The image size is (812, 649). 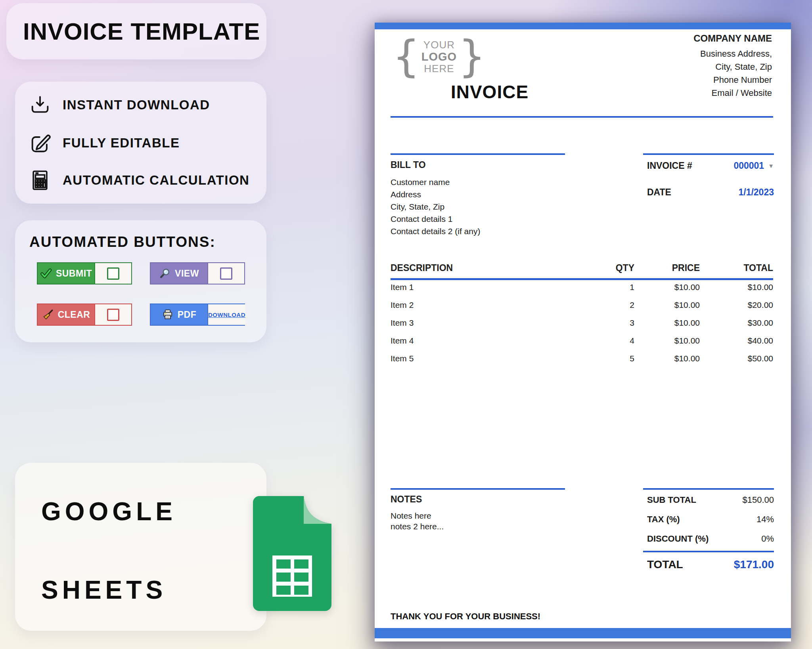 I want to click on cell-total: $40.00, so click(x=737, y=341).